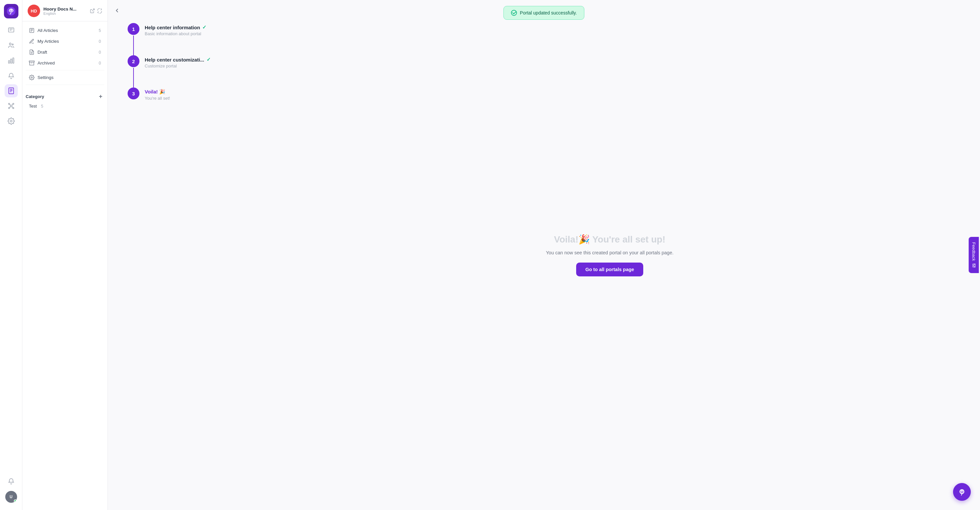 The height and width of the screenshot is (510, 980). What do you see at coordinates (48, 41) in the screenshot?
I see `nav-my-articles-label: My Articles` at bounding box center [48, 41].